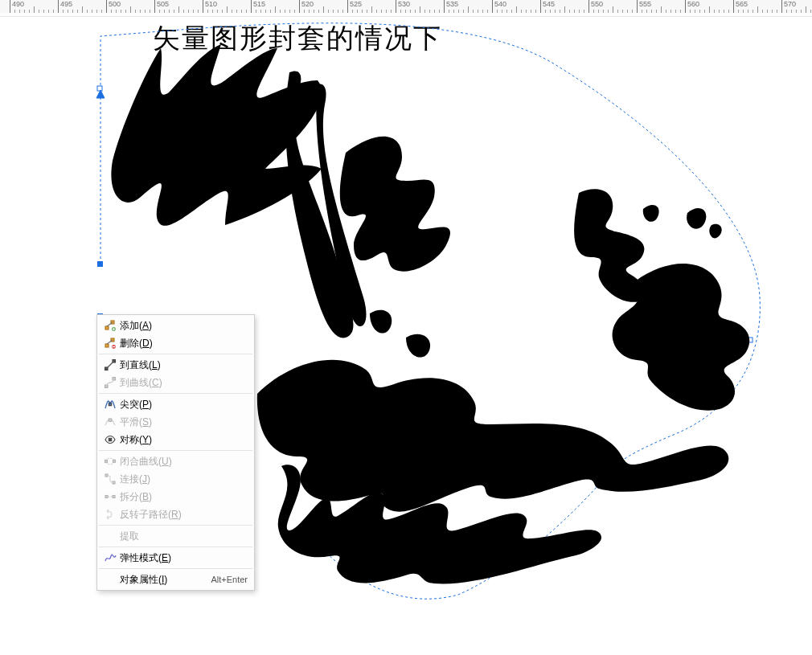  I want to click on ruler-label: 495, so click(66, 4).